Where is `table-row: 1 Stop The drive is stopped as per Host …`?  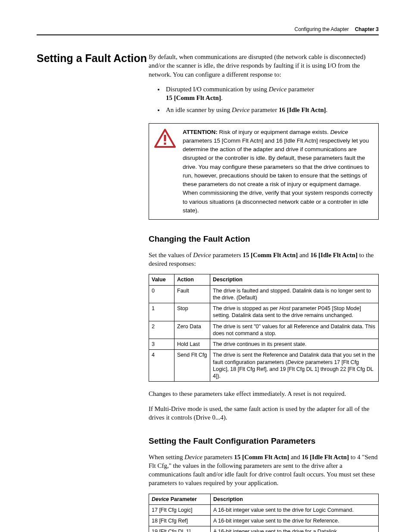 table-row: 1 Stop The drive is stopped as per Host … is located at coordinates (264, 312).